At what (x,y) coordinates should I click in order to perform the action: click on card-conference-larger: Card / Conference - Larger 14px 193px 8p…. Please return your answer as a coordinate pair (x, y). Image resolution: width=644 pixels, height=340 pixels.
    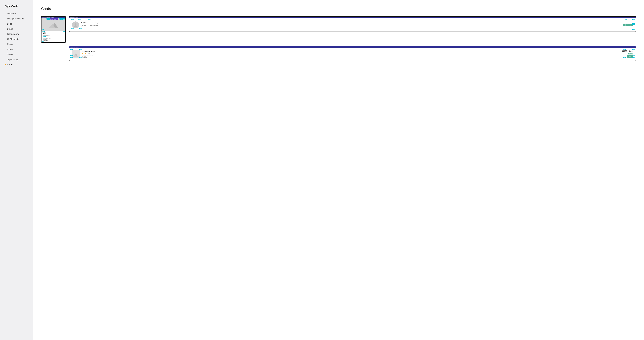
    Looking at the image, I should click on (54, 30).